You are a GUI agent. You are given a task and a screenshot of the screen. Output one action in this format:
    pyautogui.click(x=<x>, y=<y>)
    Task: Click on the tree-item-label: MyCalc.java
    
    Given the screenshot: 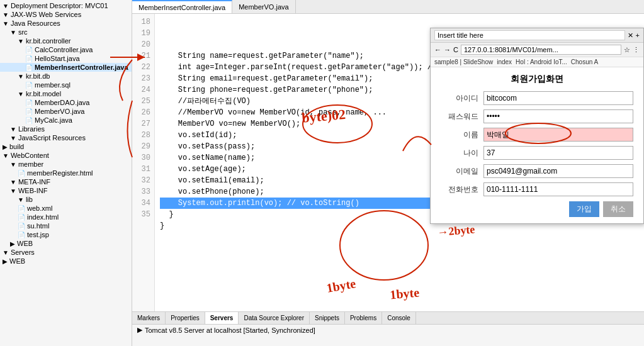 What is the action you would take?
    pyautogui.click(x=54, y=120)
    